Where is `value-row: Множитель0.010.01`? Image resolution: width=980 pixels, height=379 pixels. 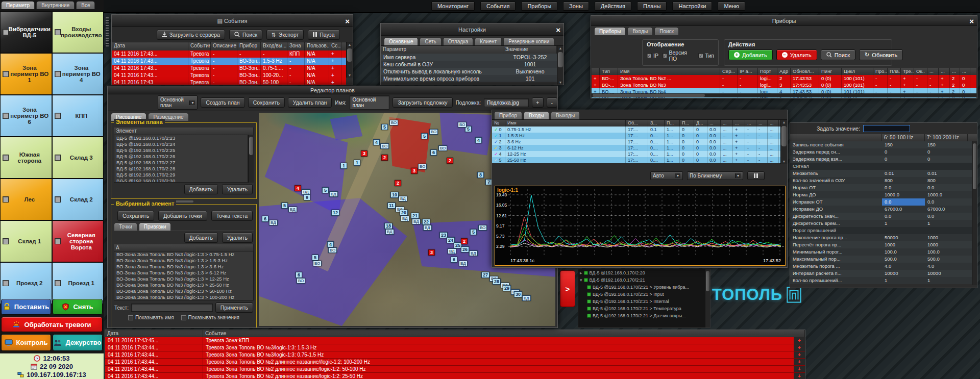 value-row: Множитель0.010.01 is located at coordinates (881, 173).